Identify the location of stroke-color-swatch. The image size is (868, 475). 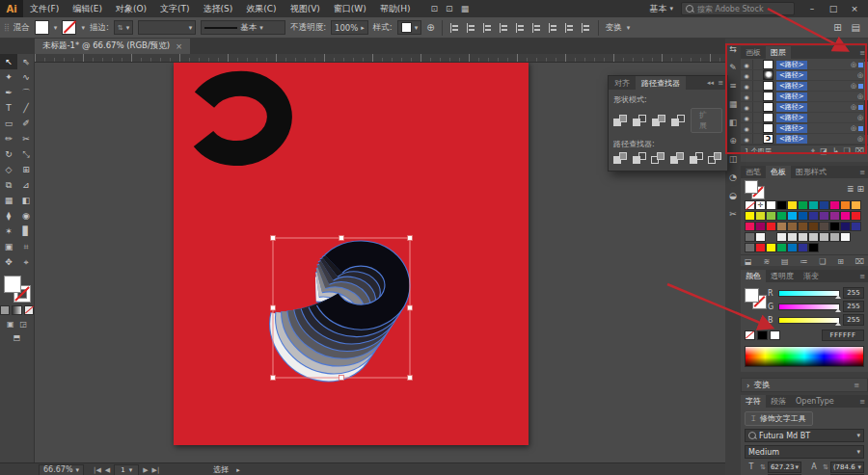
(69, 27).